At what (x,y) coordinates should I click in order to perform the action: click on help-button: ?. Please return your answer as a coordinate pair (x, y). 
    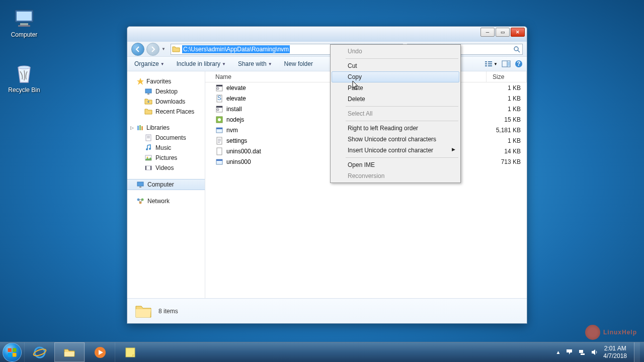
    Looking at the image, I should click on (519, 64).